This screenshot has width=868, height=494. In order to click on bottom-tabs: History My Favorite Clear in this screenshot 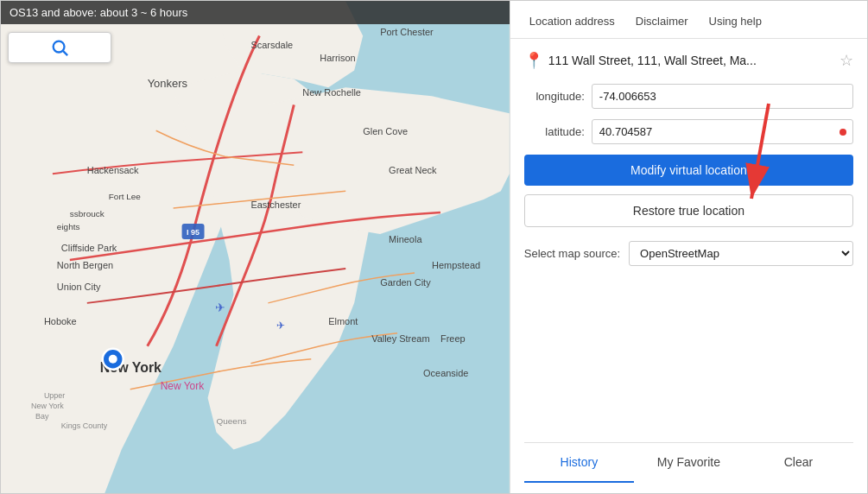, I will do `click(689, 463)`.